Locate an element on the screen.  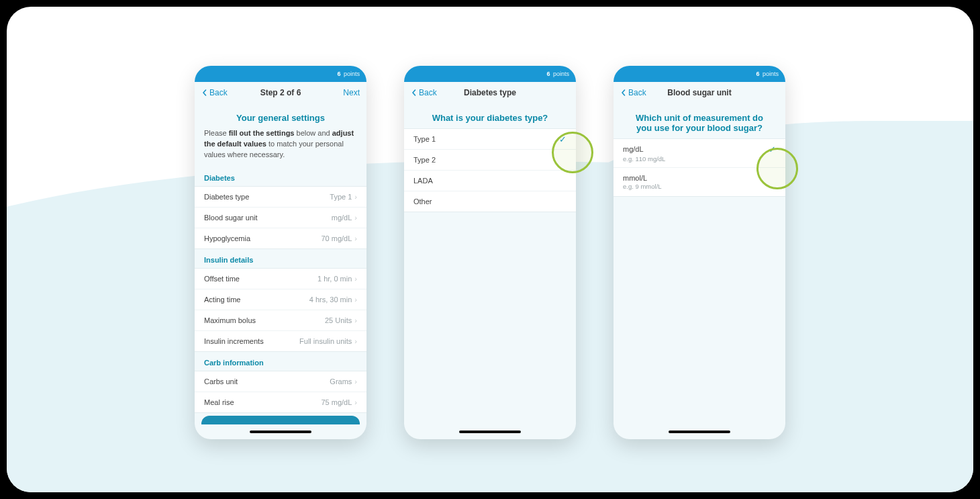
nav-bar: Back Blood sugar unit is located at coordinates (699, 93).